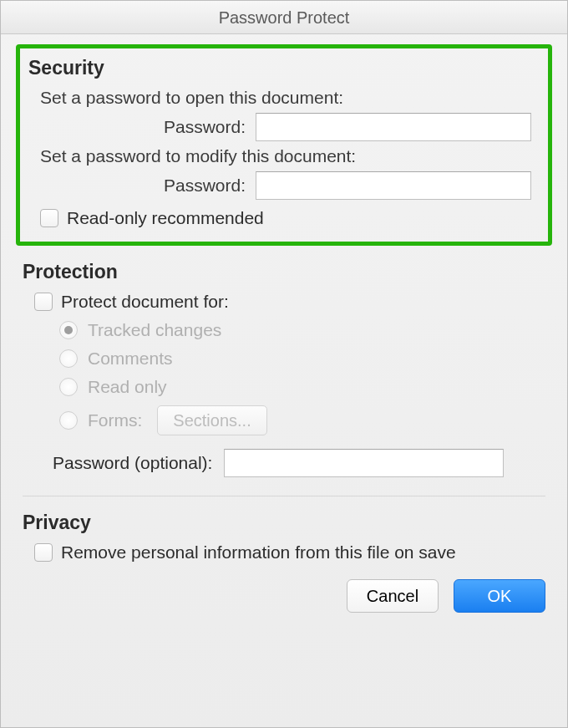 Image resolution: width=568 pixels, height=728 pixels. I want to click on remove-personal-info-checkbox, so click(43, 552).